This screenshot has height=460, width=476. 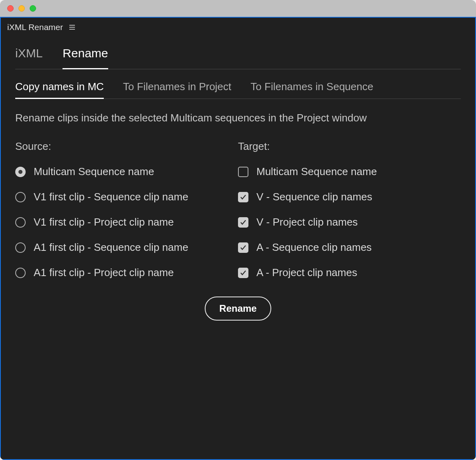 I want to click on source-option-v1-proj-clip: V1 first clip - Project clip name, so click(x=127, y=222).